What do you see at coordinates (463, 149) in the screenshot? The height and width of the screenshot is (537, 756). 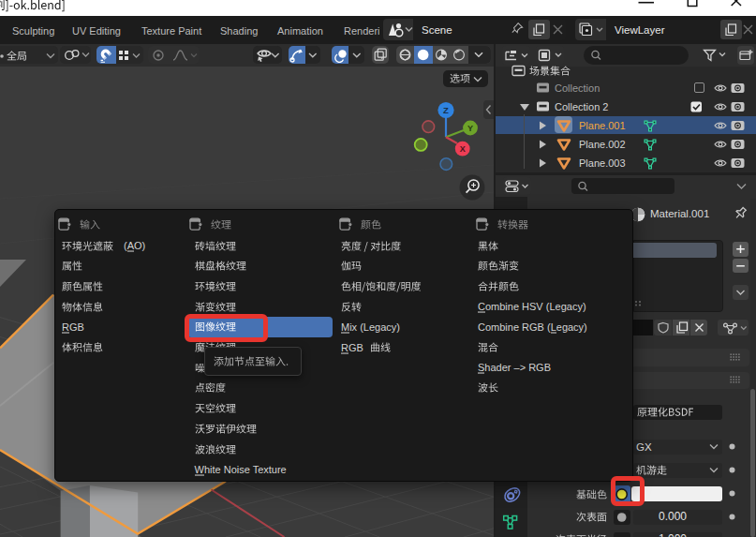 I see `svg-text: X` at bounding box center [463, 149].